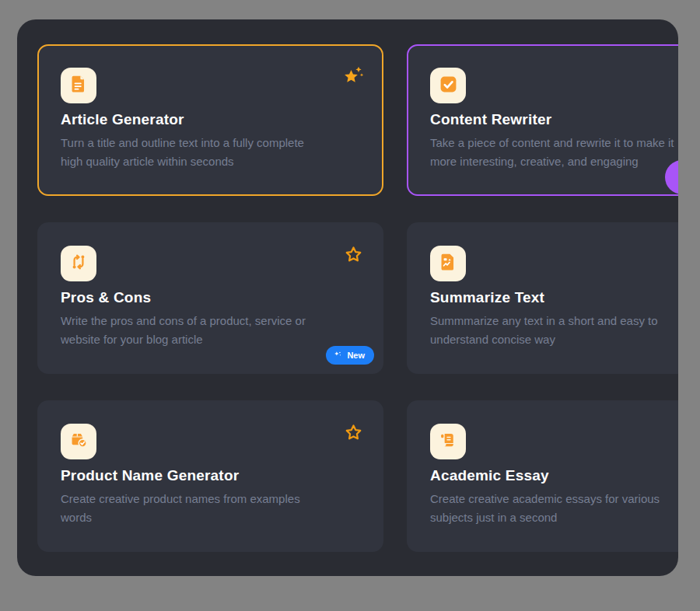 This screenshot has width=700, height=611. Describe the element at coordinates (554, 476) in the screenshot. I see `card-title: Academic Essay` at that location.